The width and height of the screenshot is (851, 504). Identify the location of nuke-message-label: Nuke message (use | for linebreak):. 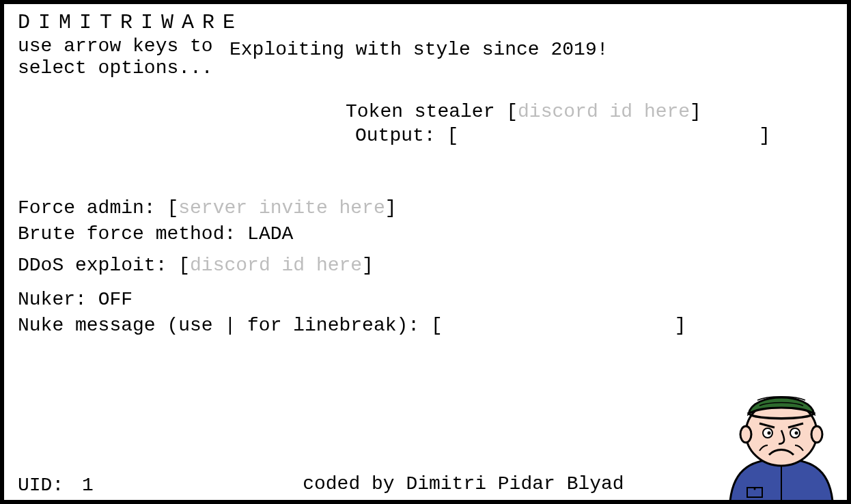
(219, 325).